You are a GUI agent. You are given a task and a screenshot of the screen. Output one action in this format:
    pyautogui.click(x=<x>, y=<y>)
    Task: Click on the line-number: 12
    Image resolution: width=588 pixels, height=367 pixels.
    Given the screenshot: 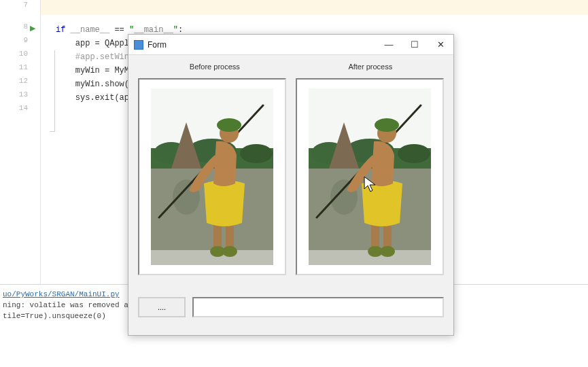 What is the action you would take?
    pyautogui.click(x=18, y=81)
    